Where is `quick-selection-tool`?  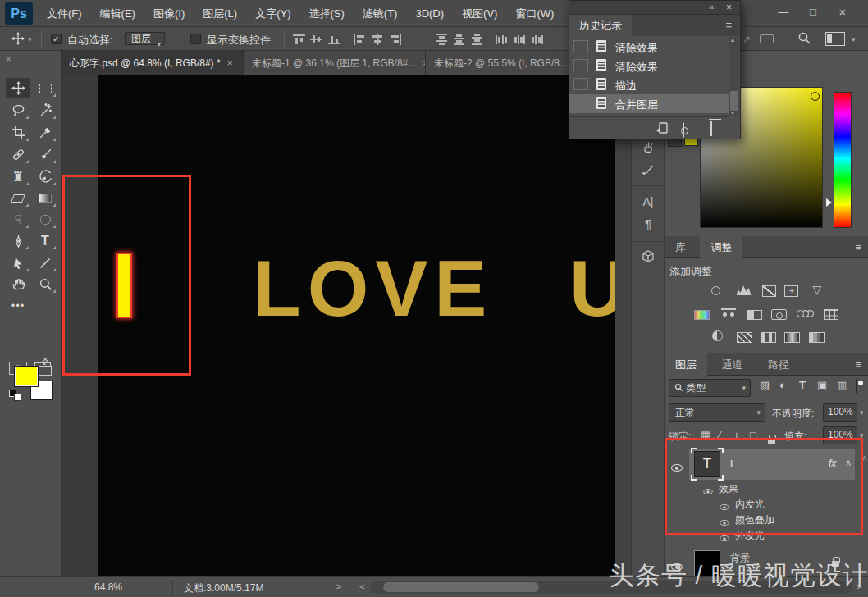
quick-selection-tool is located at coordinates (45, 110).